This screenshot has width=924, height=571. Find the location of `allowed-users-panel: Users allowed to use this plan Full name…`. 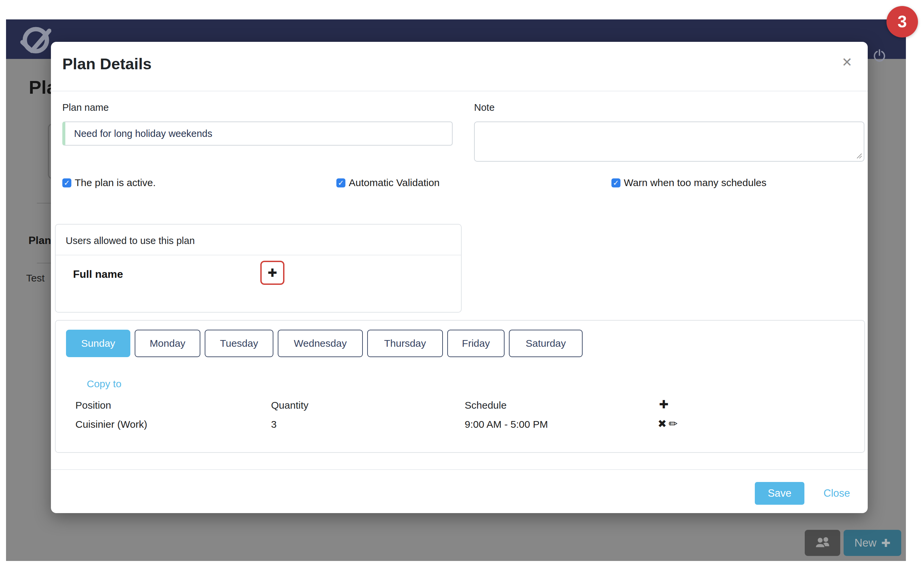

allowed-users-panel: Users allowed to use this plan Full name… is located at coordinates (258, 268).